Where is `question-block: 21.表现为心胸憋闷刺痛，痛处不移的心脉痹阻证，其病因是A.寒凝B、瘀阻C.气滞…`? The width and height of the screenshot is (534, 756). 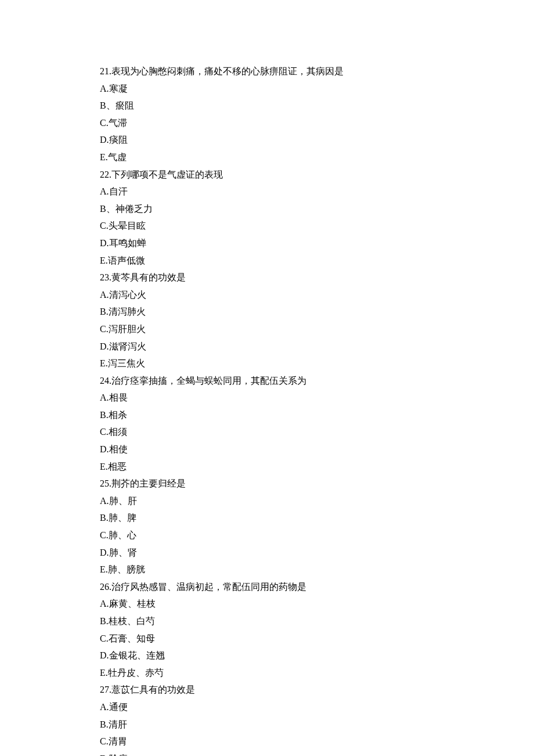 question-block: 21.表现为心胸憋闷刺痛，痛处不移的心脉痹阻证，其病因是A.寒凝B、瘀阻C.气滞… is located at coordinates (317, 114).